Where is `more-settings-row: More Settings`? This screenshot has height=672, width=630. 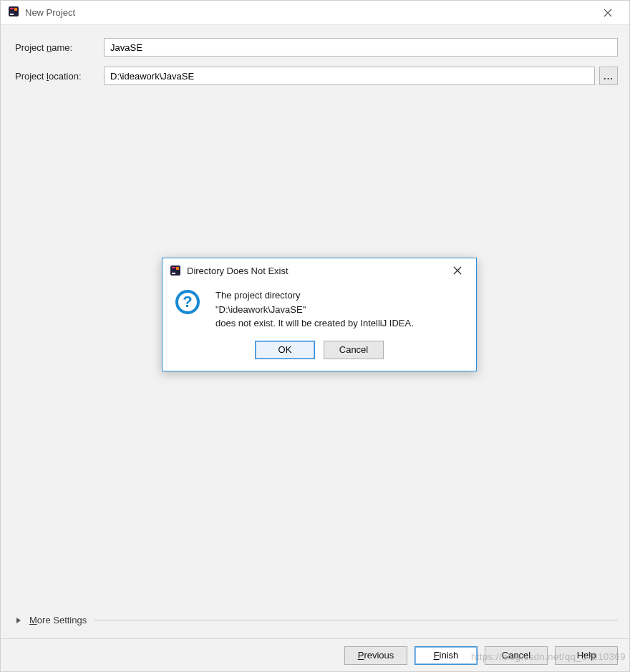 more-settings-row: More Settings is located at coordinates (316, 623).